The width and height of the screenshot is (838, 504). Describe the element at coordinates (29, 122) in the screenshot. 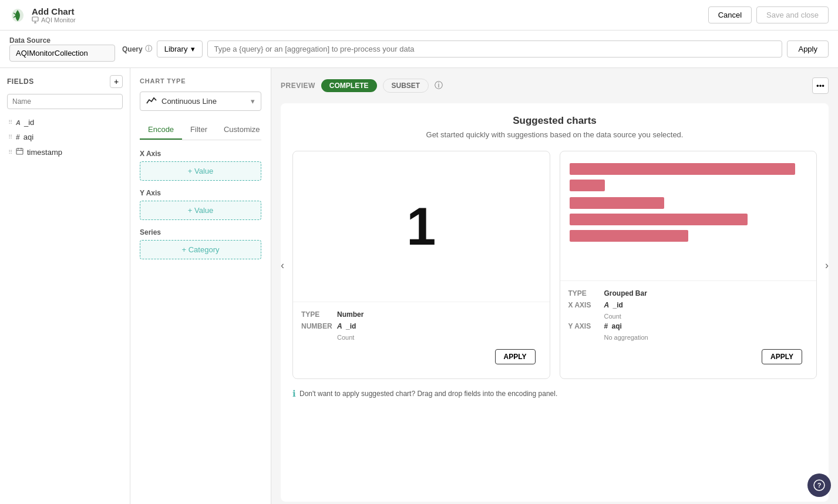

I see `field-label-id: _id` at that location.